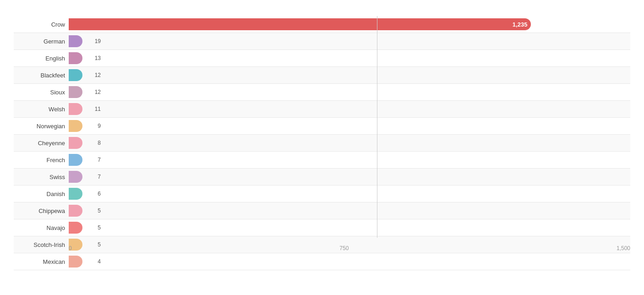 The width and height of the screenshot is (644, 295). Describe the element at coordinates (300, 24) in the screenshot. I see `bar: 1,235` at that location.